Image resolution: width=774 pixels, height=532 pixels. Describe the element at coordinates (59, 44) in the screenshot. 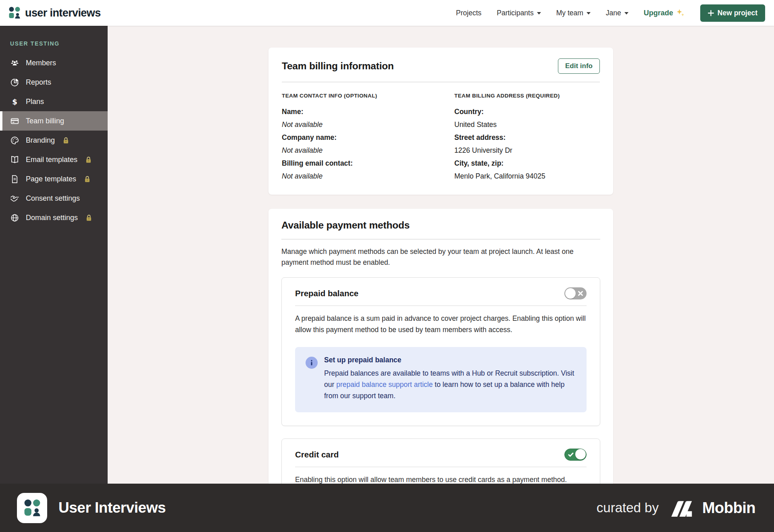

I see `sidebar-section-label: USER TESTING` at that location.